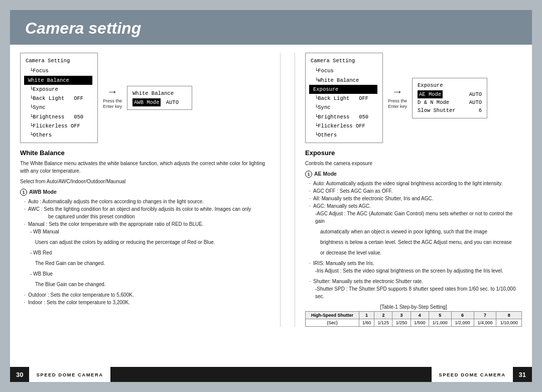 The image size is (542, 392). I want to click on arrow-icon-left: →, so click(112, 92).